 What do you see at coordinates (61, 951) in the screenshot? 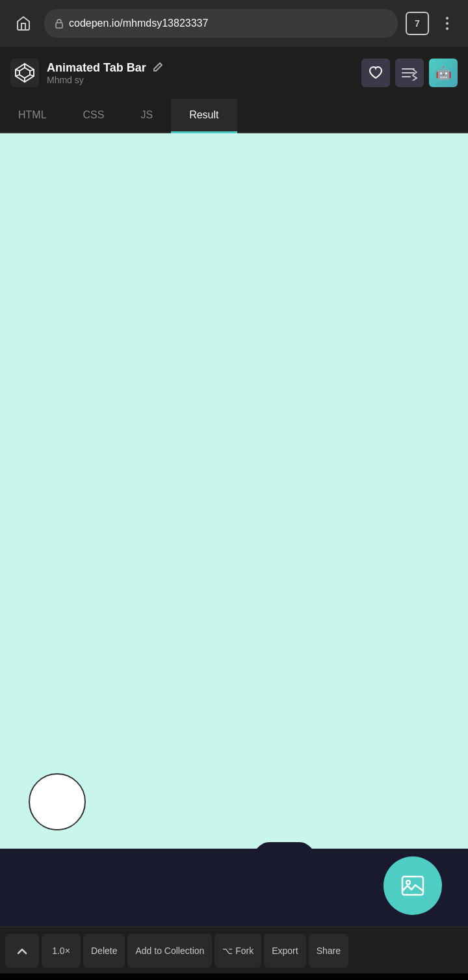
I see `zoom-level-button: 1.0×` at bounding box center [61, 951].